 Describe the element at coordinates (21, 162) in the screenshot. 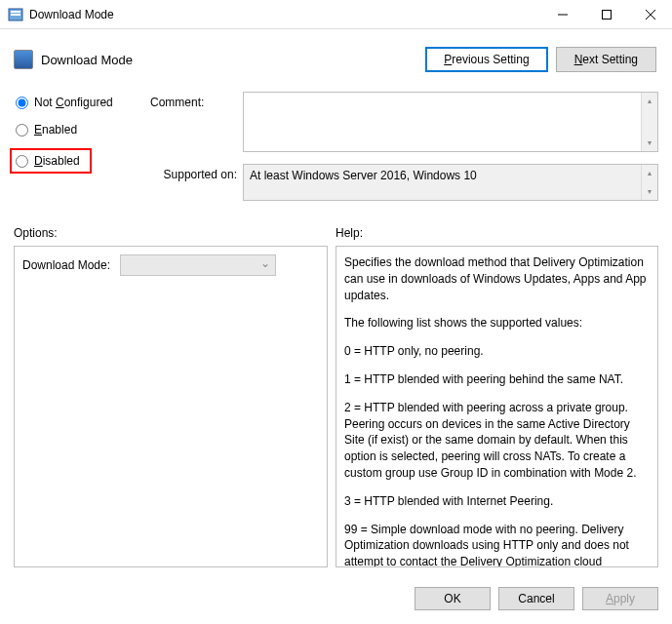

I see `radio-disabled-input` at that location.